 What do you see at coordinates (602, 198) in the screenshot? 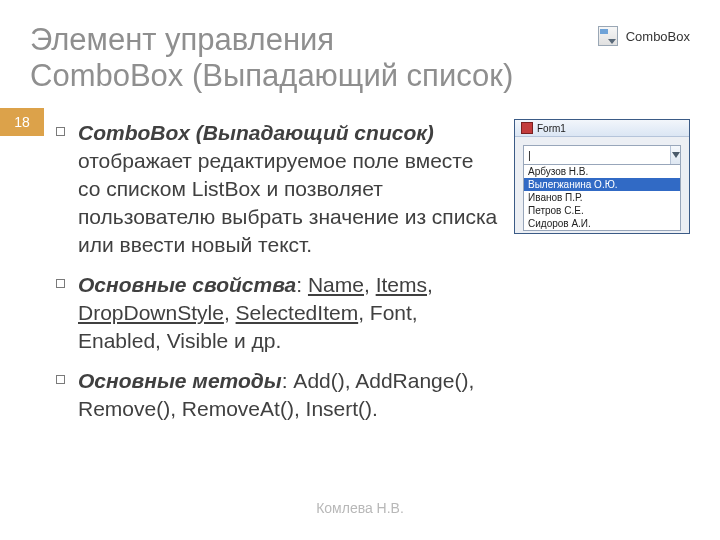
I see `combobox-option: Иванов П.Р.` at bounding box center [602, 198].